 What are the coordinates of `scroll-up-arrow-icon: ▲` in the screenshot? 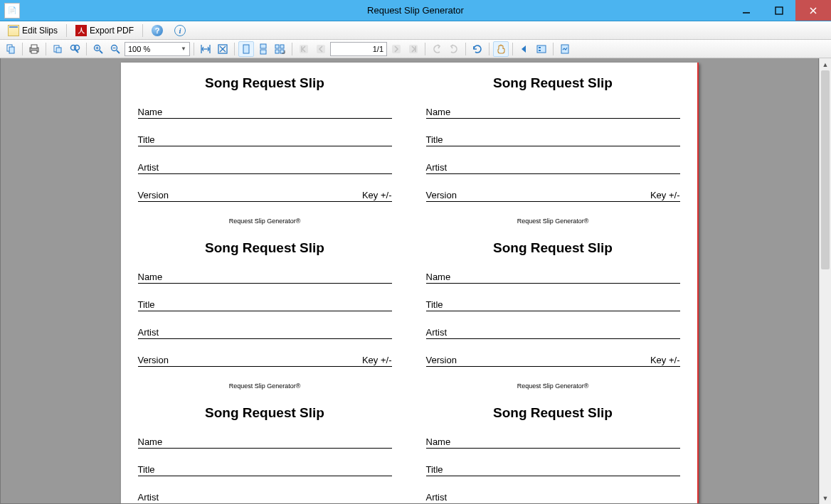 It's located at (825, 64).